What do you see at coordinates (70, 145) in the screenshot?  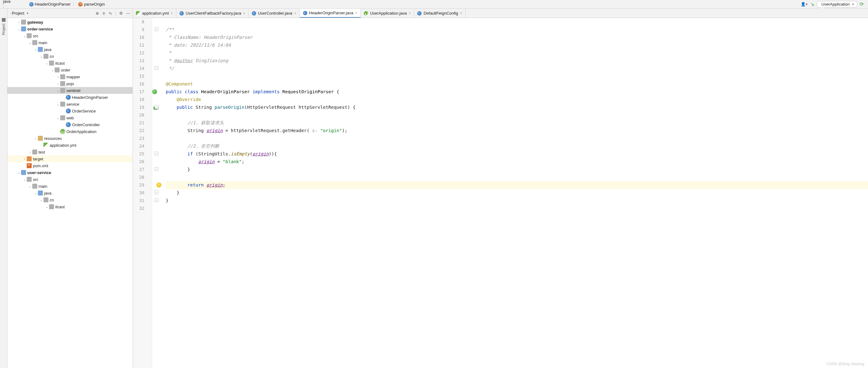 I see `tree-node: ›application.yml` at bounding box center [70, 145].